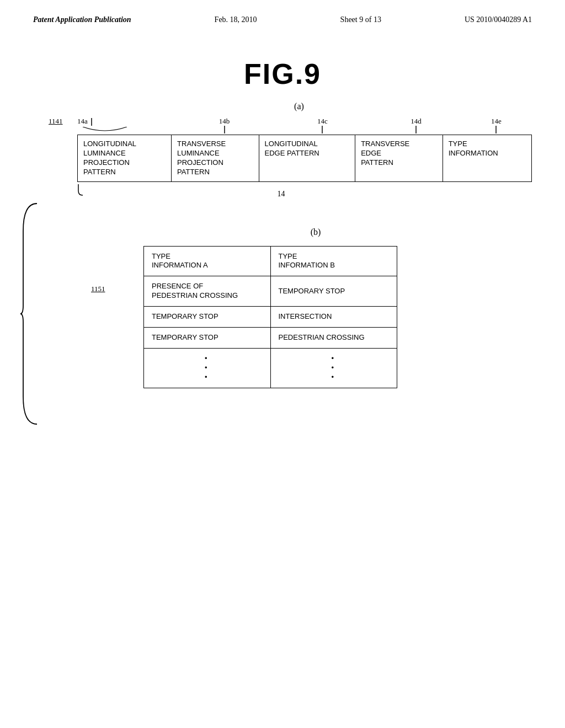  Describe the element at coordinates (305, 191) in the screenshot. I see `underbrace-14: 14` at that location.